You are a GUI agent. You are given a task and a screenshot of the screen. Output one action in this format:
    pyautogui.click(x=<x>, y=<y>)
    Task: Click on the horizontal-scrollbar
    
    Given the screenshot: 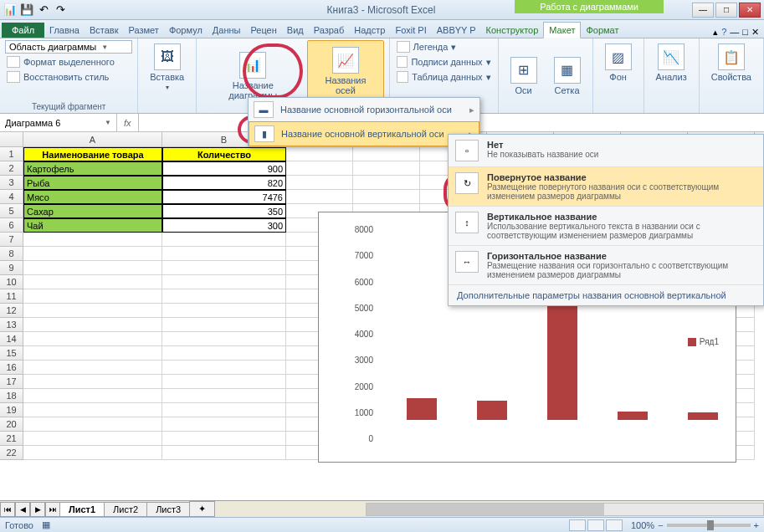 What is the action you would take?
    pyautogui.click(x=565, y=509)
    